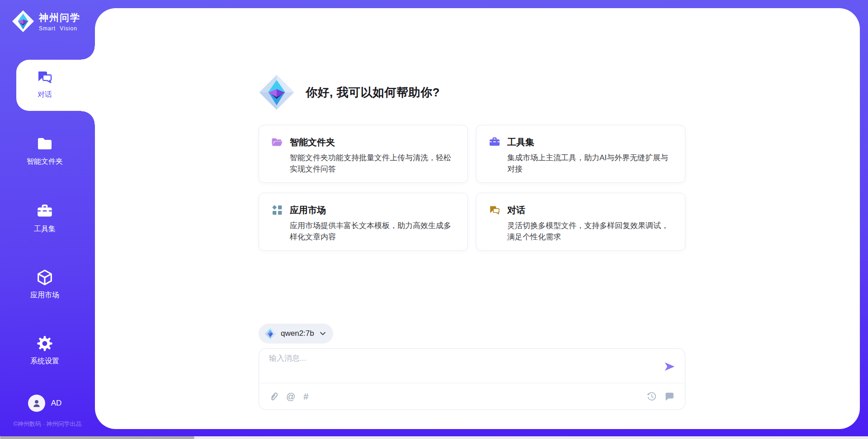 Image resolution: width=868 pixels, height=439 pixels. I want to click on greeting-header: 你好, 我可以如何帮助你?, so click(349, 92).